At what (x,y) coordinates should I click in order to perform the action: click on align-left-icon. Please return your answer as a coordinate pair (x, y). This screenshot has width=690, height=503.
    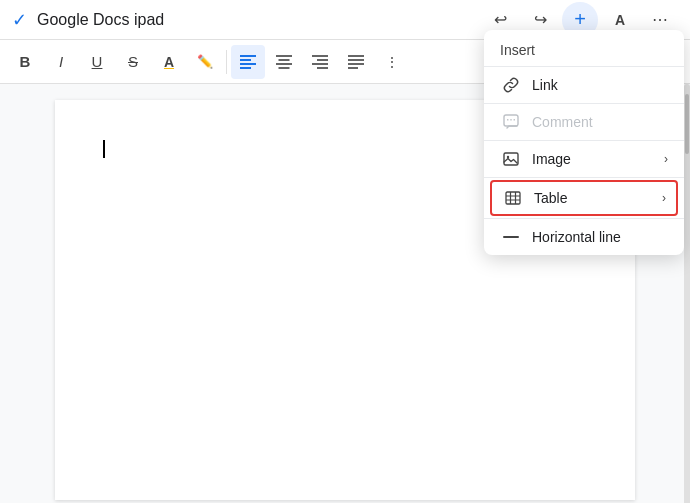
    Looking at the image, I should click on (248, 62).